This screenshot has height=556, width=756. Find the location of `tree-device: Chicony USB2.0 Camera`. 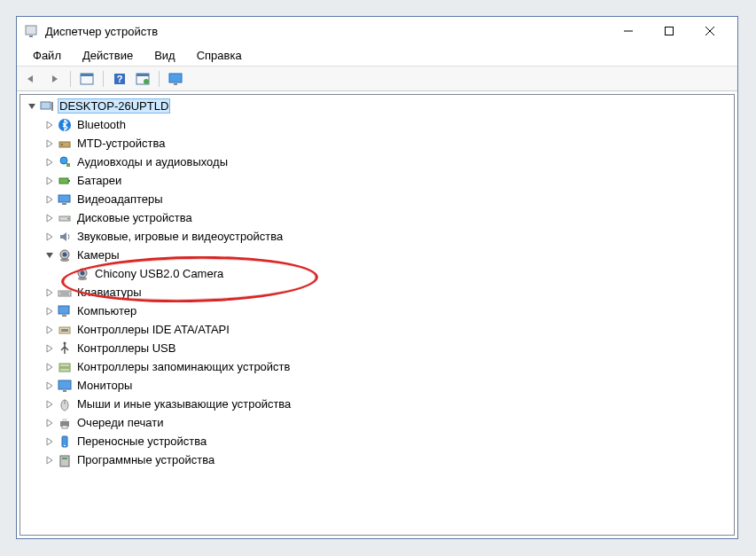

tree-device: Chicony USB2.0 Camera is located at coordinates (378, 273).